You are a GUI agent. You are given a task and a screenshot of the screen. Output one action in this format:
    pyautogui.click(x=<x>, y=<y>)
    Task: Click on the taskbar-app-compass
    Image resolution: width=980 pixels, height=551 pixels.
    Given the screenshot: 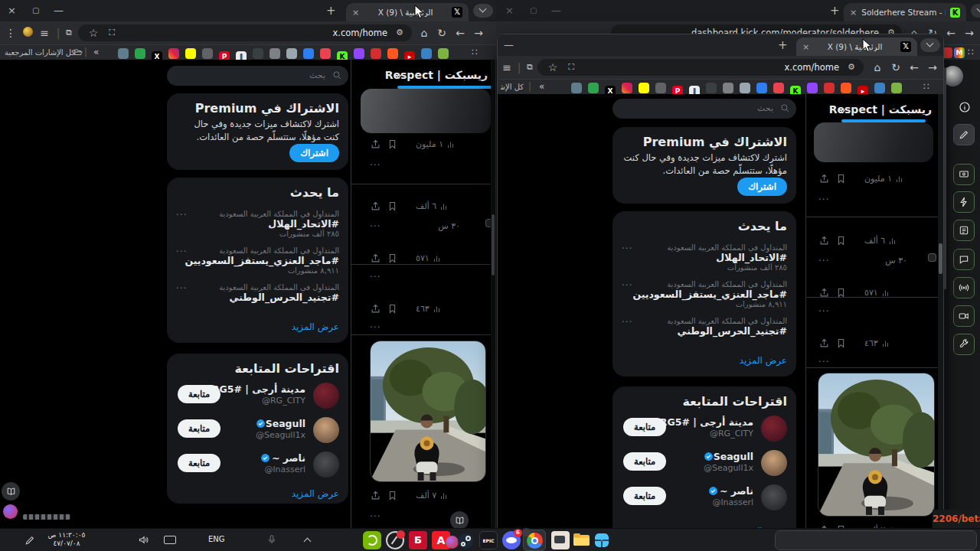 What is the action you would take?
    pyautogui.click(x=395, y=540)
    